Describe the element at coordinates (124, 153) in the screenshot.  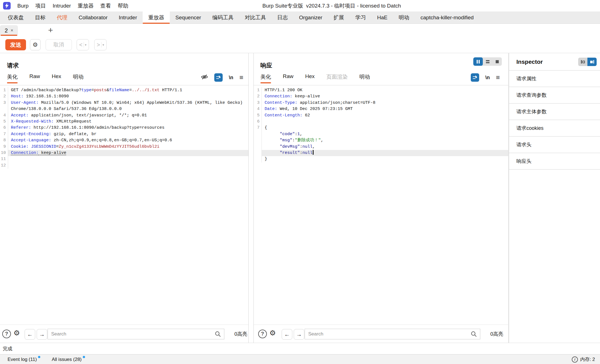
I see `editor-line: 10Connection: keep-alive` at that location.